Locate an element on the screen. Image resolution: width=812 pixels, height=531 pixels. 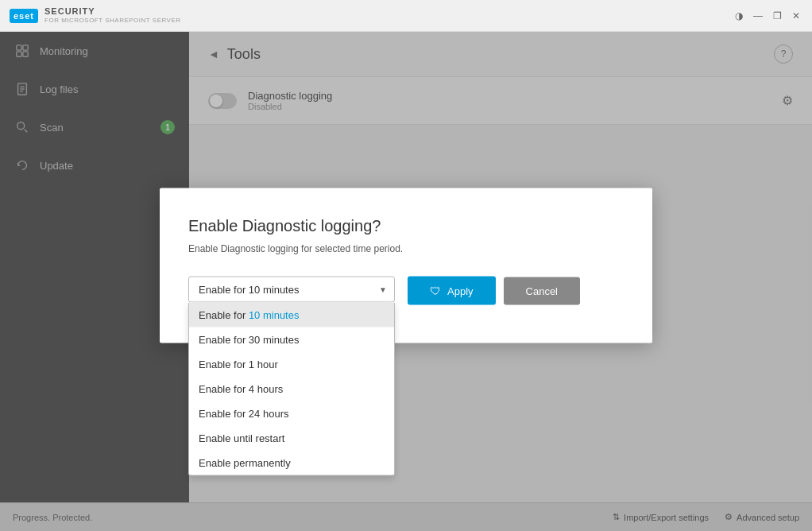
close-button: ✕ is located at coordinates (796, 16).